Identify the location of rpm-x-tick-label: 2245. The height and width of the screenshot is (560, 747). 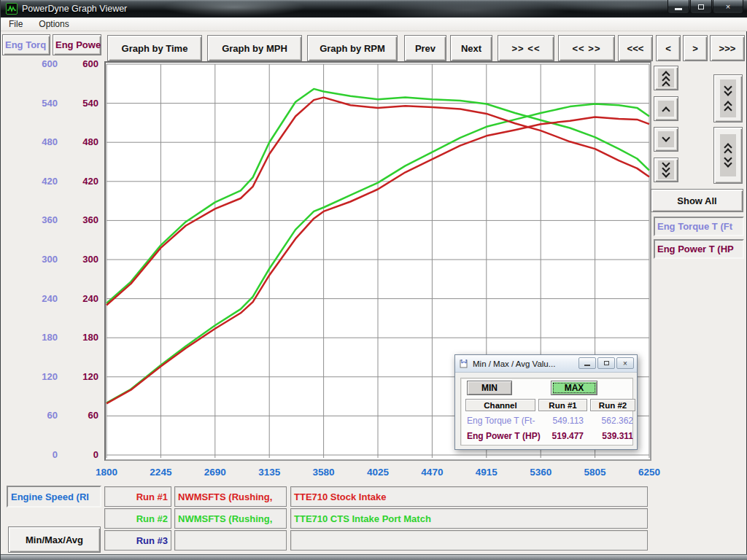
(160, 472).